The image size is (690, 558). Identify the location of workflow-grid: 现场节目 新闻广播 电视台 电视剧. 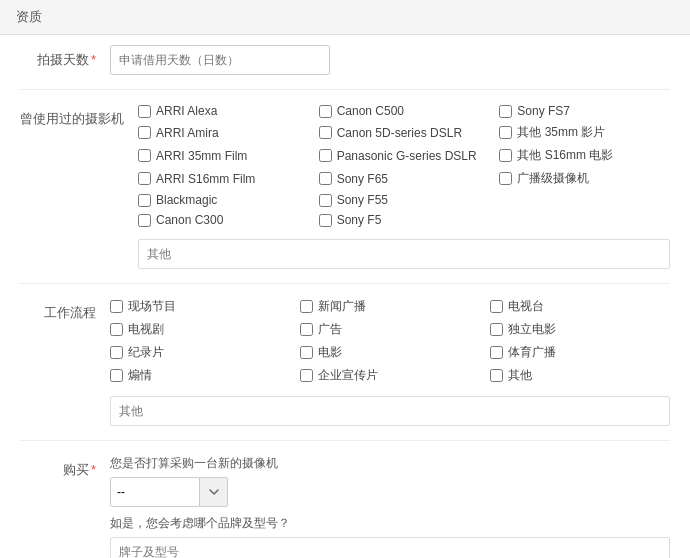
(390, 341).